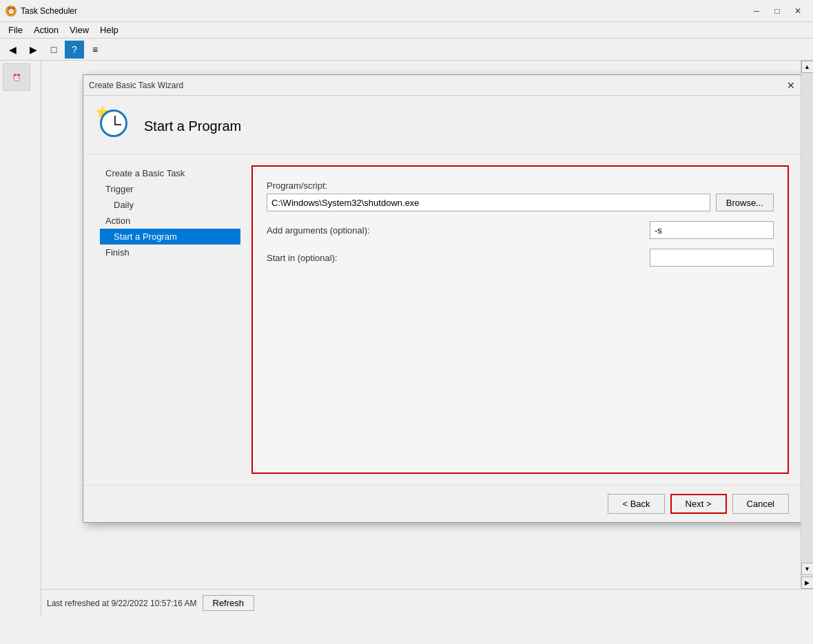 This screenshot has width=813, height=644. I want to click on program-script-input-row: Browse..., so click(520, 202).